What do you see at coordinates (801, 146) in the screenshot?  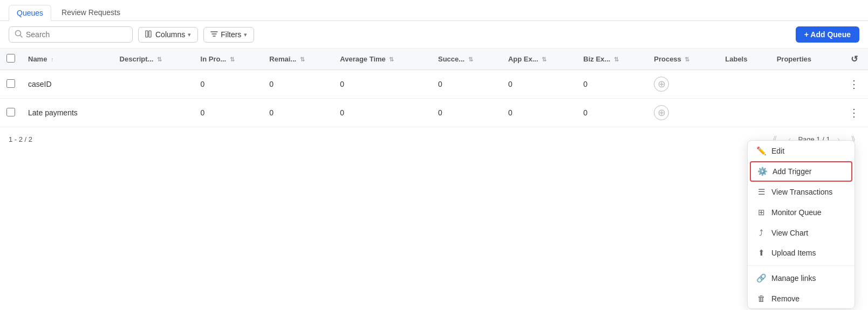 I see `menu-item-edit: ✏️Edit` at bounding box center [801, 146].